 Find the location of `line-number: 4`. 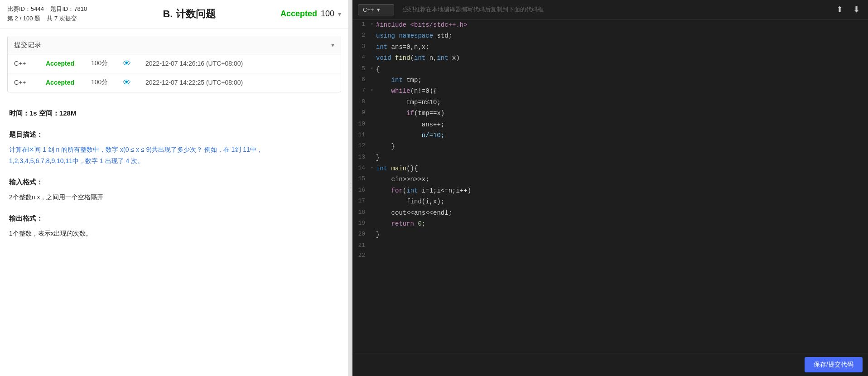

line-number: 4 is located at coordinates (362, 58).